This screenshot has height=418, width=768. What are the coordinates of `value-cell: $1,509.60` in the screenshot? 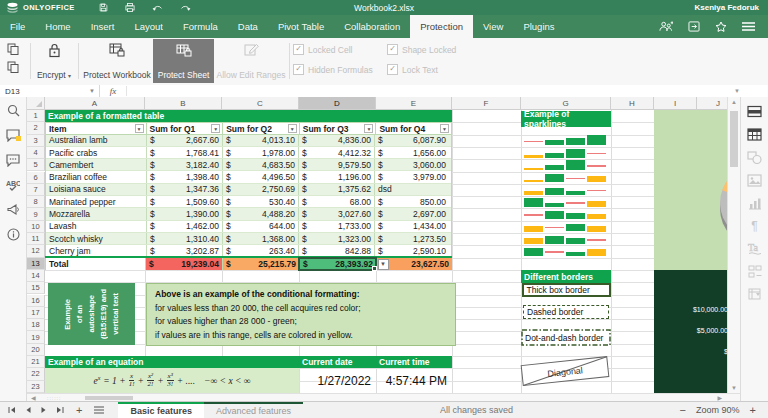 It's located at (184, 202).